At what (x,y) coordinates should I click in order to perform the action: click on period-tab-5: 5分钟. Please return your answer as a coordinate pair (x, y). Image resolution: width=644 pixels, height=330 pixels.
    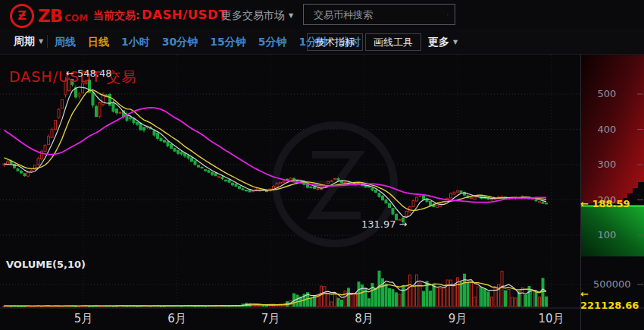
    Looking at the image, I should click on (273, 42).